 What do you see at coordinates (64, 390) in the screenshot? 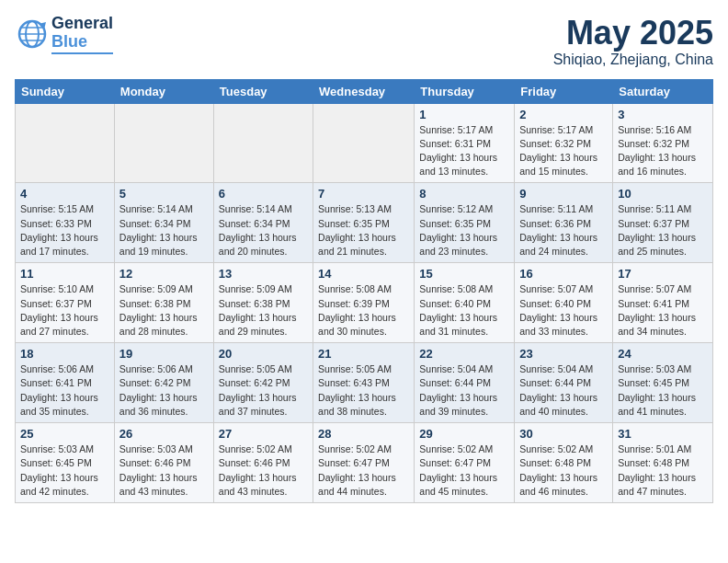
I see `day-info: Sunrise: 5:06 AMSunset: 6:41 PMDaylight:…` at bounding box center [64, 390].